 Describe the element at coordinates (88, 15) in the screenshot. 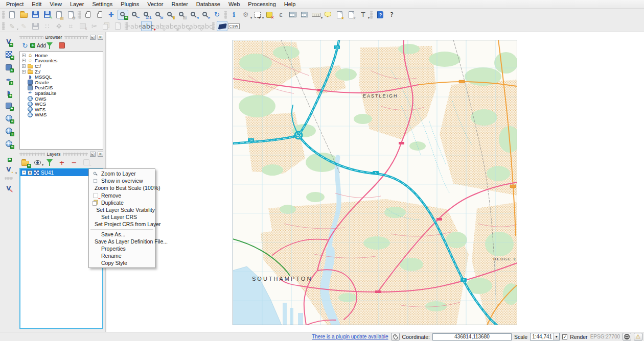

I see `touch-zoom-button` at that location.